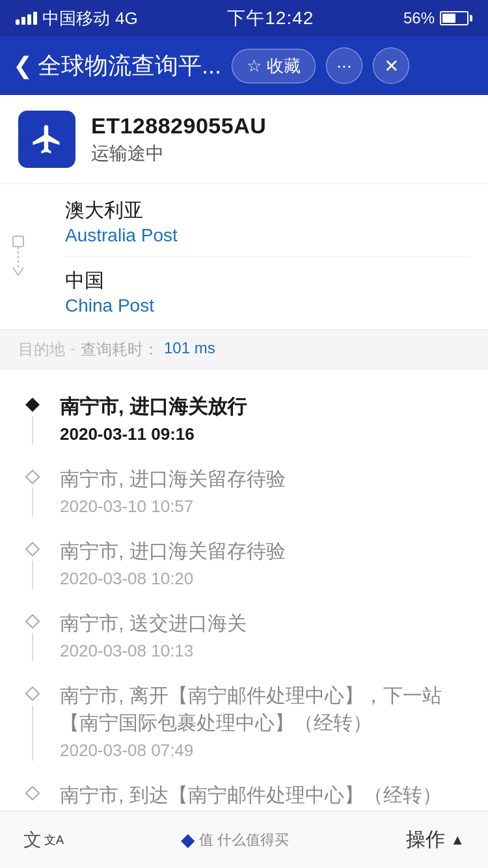  What do you see at coordinates (265, 795) in the screenshot?
I see `timeline-event: 南宁市, 到达【南宁邮件处理中心】（经转）` at bounding box center [265, 795].